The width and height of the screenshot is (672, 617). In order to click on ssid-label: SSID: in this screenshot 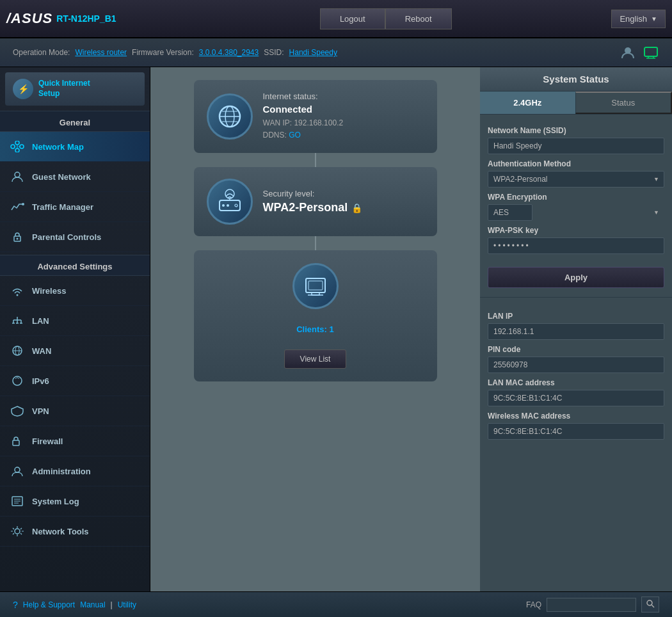, I will do `click(274, 52)`.